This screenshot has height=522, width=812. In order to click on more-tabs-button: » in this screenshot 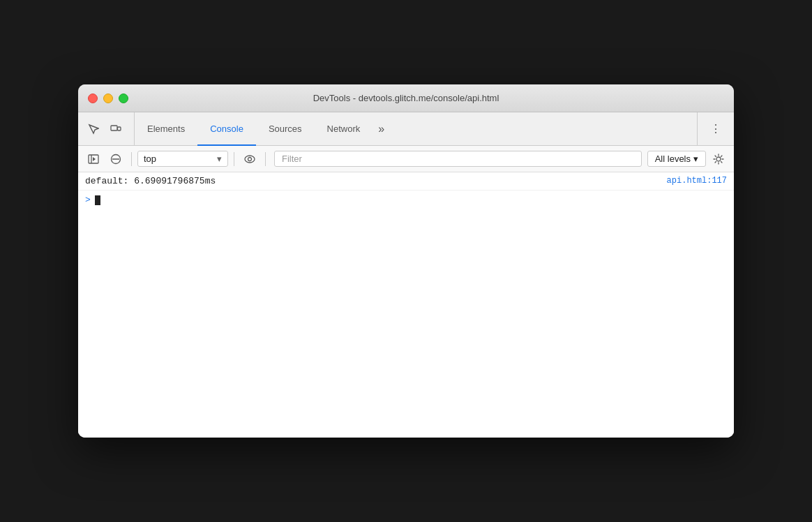, I will do `click(381, 130)`.